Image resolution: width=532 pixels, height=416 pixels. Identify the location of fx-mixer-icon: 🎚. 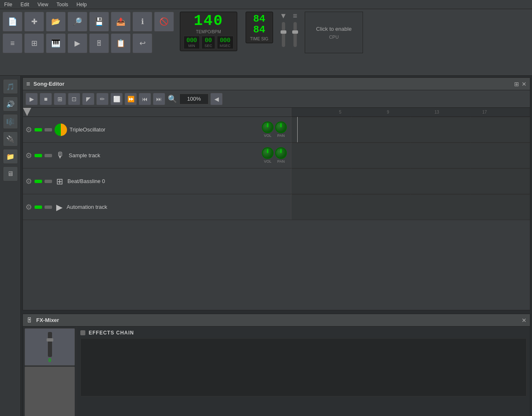
(30, 320).